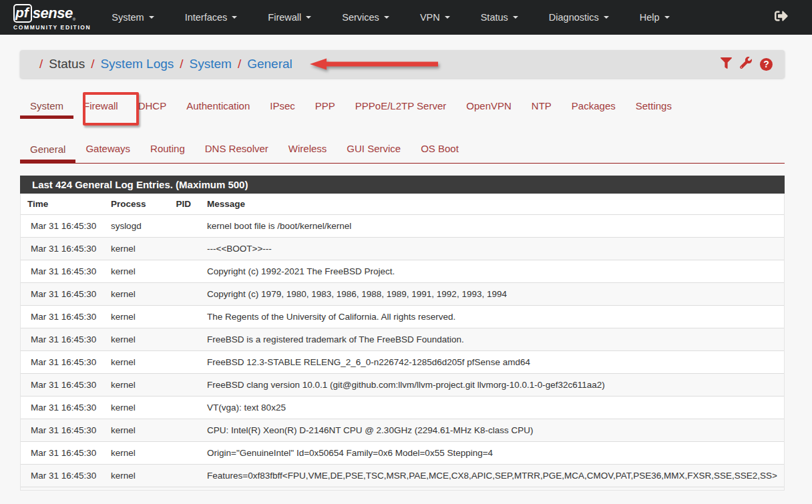  I want to click on column-header-process: Process, so click(137, 204).